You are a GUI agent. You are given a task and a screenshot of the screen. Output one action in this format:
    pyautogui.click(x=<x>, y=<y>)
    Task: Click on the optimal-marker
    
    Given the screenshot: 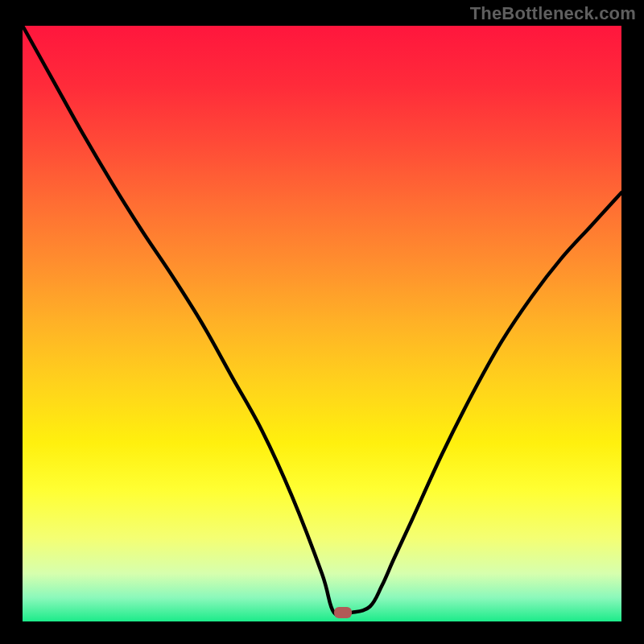 What is the action you would take?
    pyautogui.click(x=343, y=613)
    